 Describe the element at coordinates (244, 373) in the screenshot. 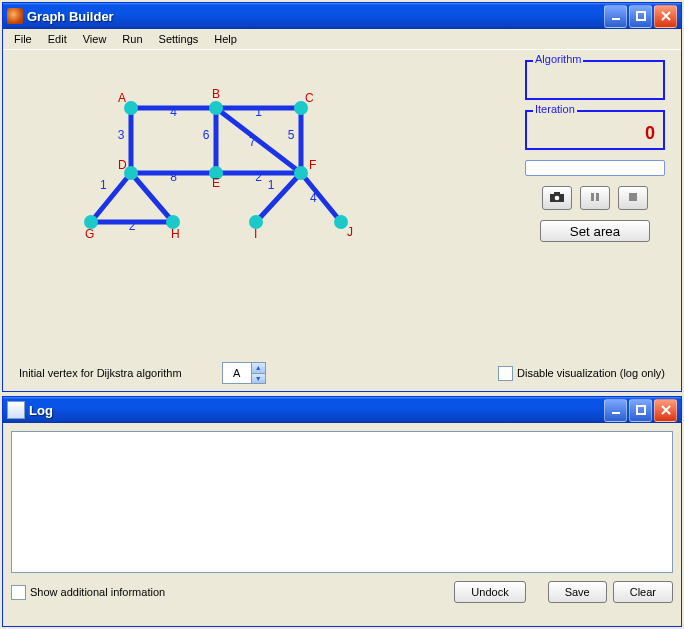

I see `initial-vertex-spinner: ▲▼` at that location.